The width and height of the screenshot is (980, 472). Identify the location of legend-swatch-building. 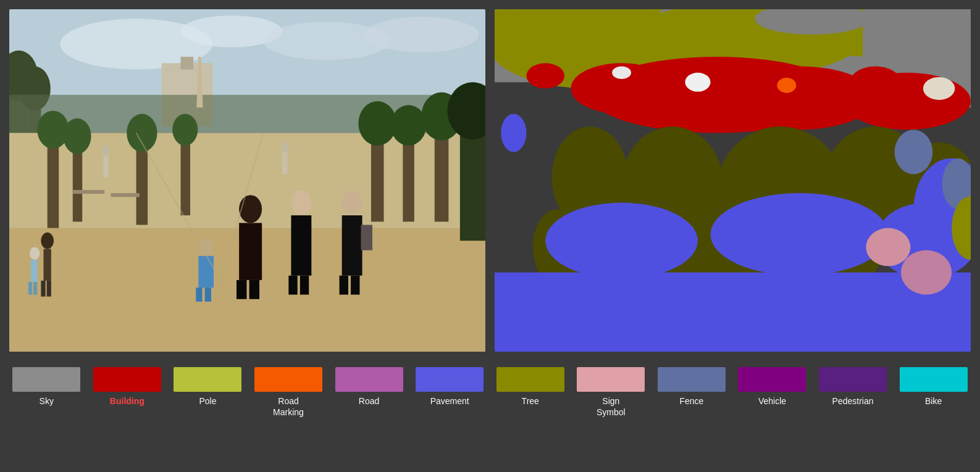
(127, 379).